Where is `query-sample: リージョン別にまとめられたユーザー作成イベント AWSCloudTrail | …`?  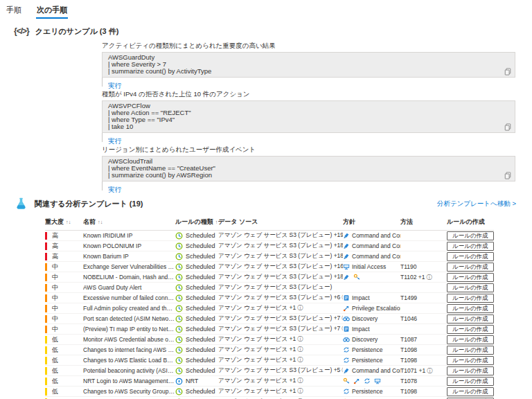 query-sample: リージョン別にまとめられたユーザー作成イベント AWSCloudTrail | … is located at coordinates (317, 168).